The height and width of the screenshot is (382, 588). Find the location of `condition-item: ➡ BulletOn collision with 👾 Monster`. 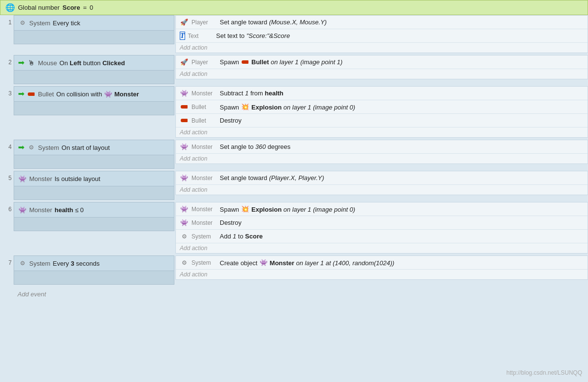

condition-item: ➡ BulletOn collision with 👾 Monster is located at coordinates (94, 94).